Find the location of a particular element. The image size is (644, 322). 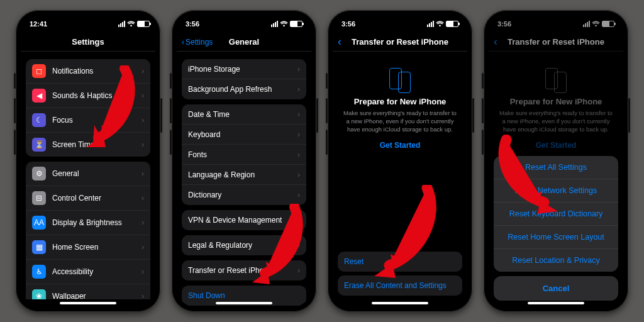

opt-reset-location-privacy: Reset Location & Privacy is located at coordinates (556, 260).